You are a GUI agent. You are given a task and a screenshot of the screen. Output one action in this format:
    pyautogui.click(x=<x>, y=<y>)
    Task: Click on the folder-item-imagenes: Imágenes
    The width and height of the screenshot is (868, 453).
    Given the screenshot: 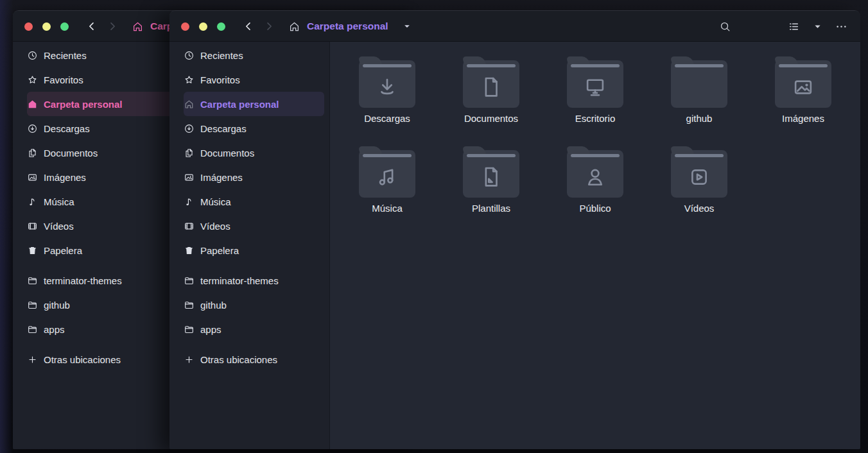 What is the action you would take?
    pyautogui.click(x=803, y=90)
    